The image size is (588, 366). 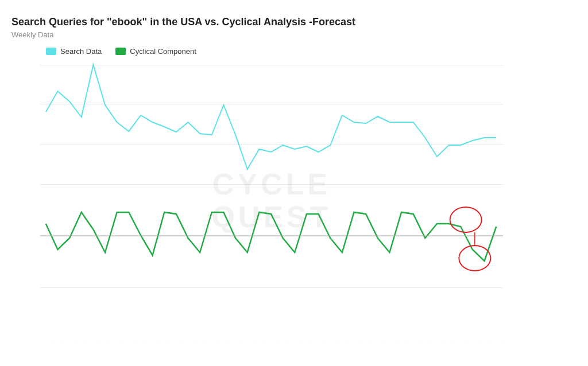 What do you see at coordinates (180, 342) in the screenshot?
I see `x-label: 2021-05-02` at bounding box center [180, 342].